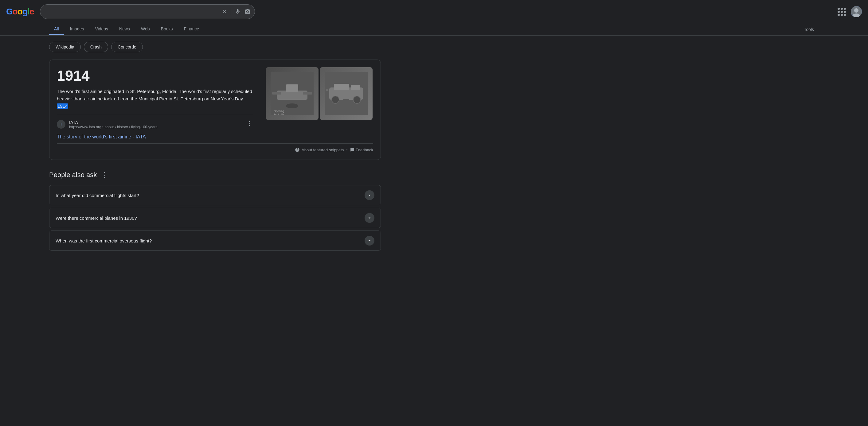 The height and width of the screenshot is (426, 868). Describe the element at coordinates (146, 29) in the screenshot. I see `tab-web: Web` at that location.